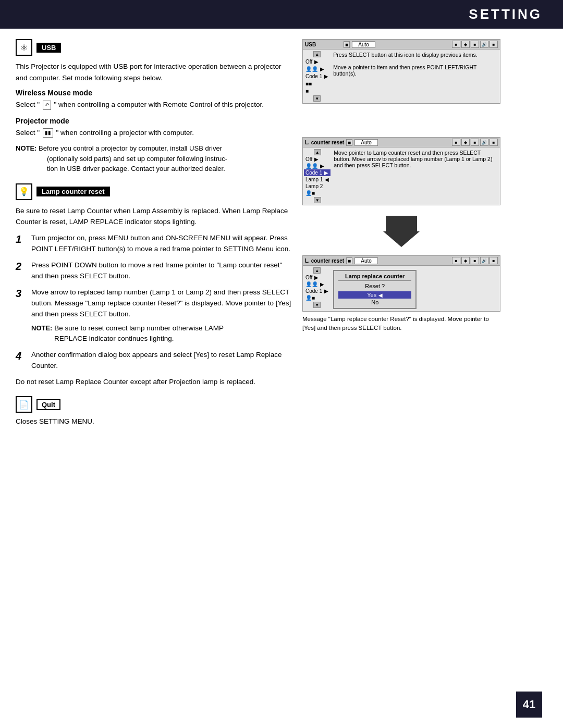 The image size is (563, 728). Describe the element at coordinates (154, 316) in the screenshot. I see `step-3: 3 Move arrow to replaced lamp number (La…` at that location.